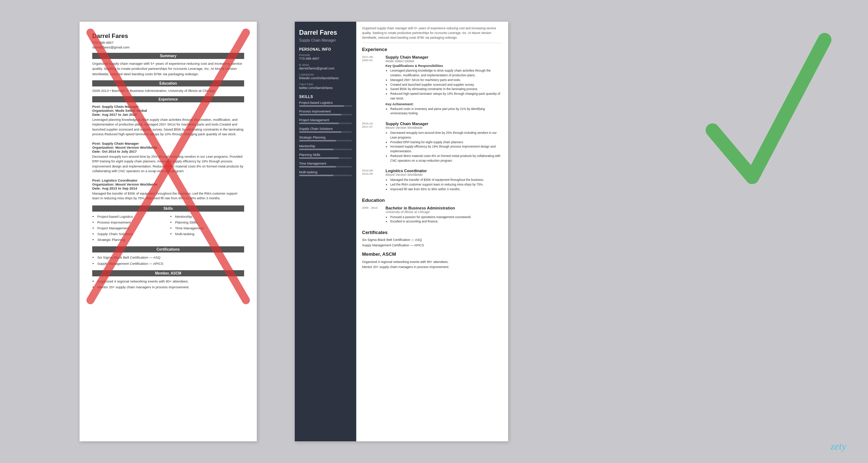 The image size is (868, 463). What do you see at coordinates (119, 114) in the screenshot?
I see `left-exp-0-date: Aug 2017 to Jan 2020` at bounding box center [119, 114].